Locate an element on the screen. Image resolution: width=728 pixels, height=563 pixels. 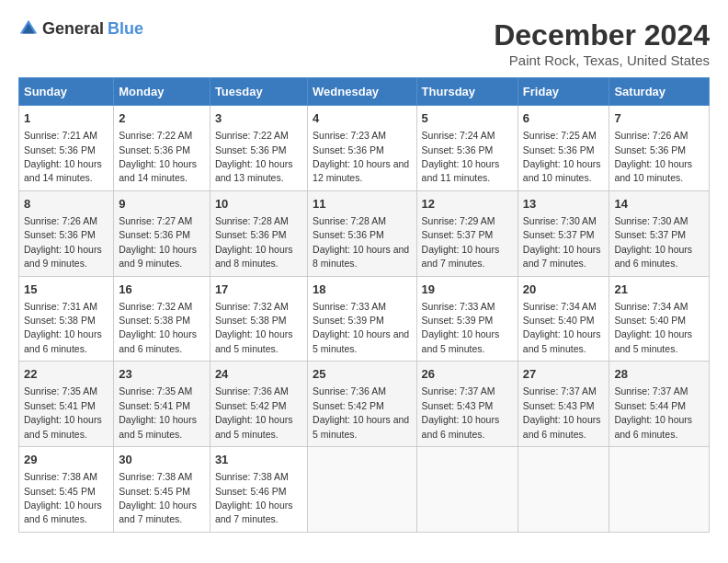
header-day: Wednesday is located at coordinates (362, 92).